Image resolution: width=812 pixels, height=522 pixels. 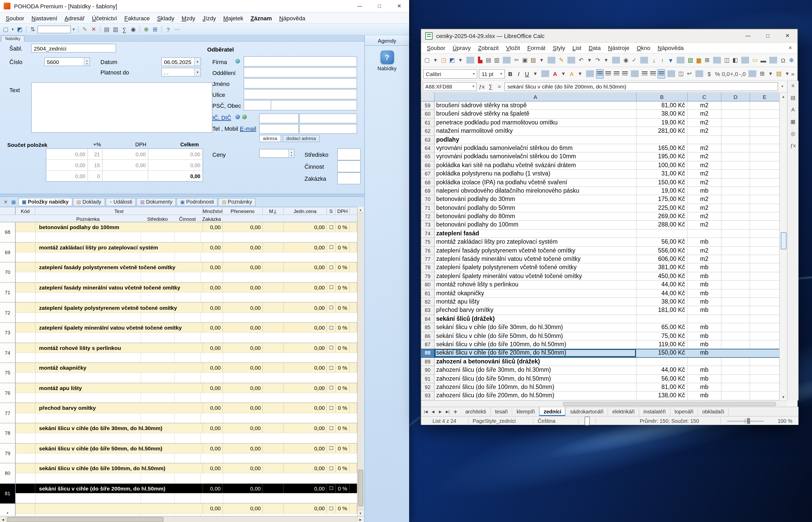 I want to click on cell-a: zahození šlicu (do šíře 100mm, do hl.50m…, so click(x=536, y=388).